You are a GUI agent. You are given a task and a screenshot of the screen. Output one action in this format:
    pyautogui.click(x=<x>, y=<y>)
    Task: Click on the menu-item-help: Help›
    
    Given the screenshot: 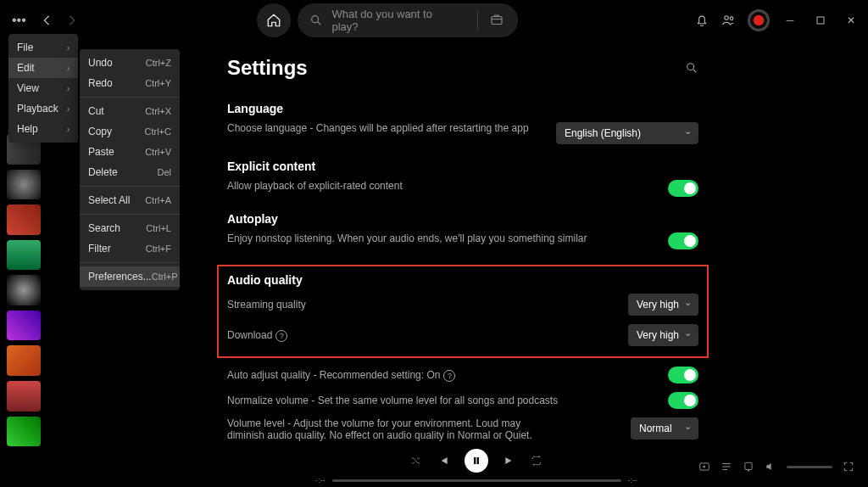 What is the action you would take?
    pyautogui.click(x=43, y=129)
    